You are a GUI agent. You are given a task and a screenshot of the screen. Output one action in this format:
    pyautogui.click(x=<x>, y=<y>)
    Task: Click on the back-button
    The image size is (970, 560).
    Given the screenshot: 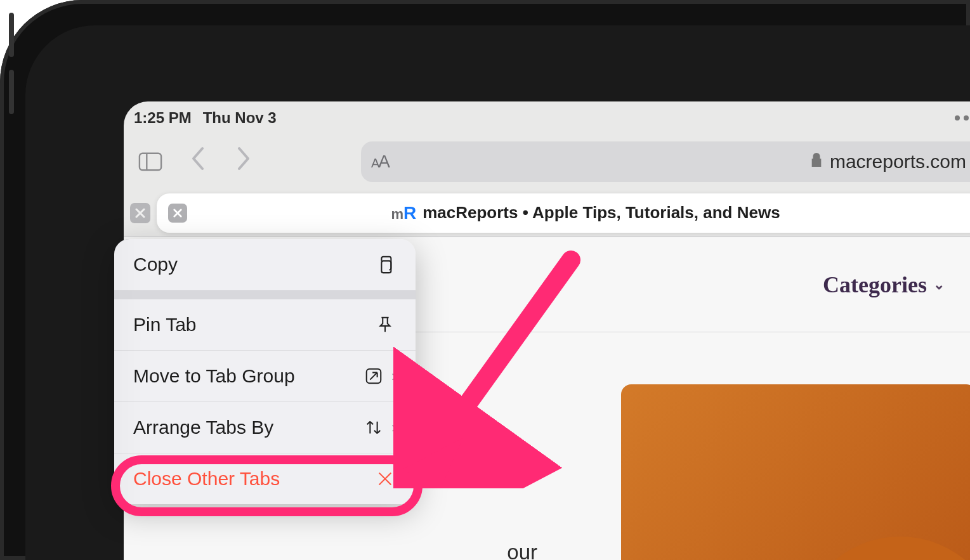 What is the action you would take?
    pyautogui.click(x=198, y=162)
    